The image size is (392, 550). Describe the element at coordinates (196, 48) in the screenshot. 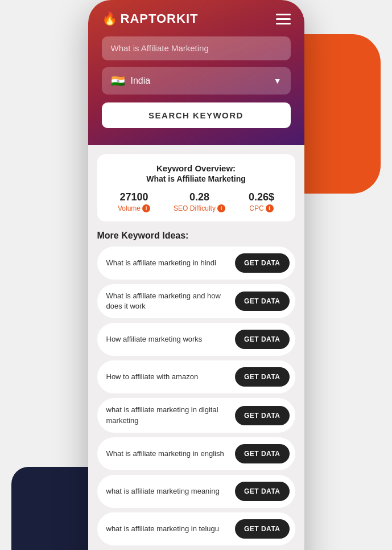

I see `keyword-input: What is Affiliate Marketing` at that location.